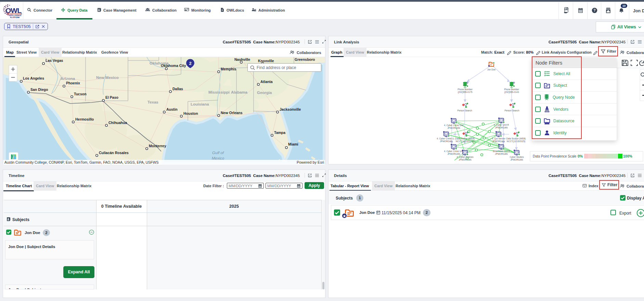 Image resolution: width=644 pixels, height=301 pixels. I want to click on svg-text: Memphis, so click(229, 69).